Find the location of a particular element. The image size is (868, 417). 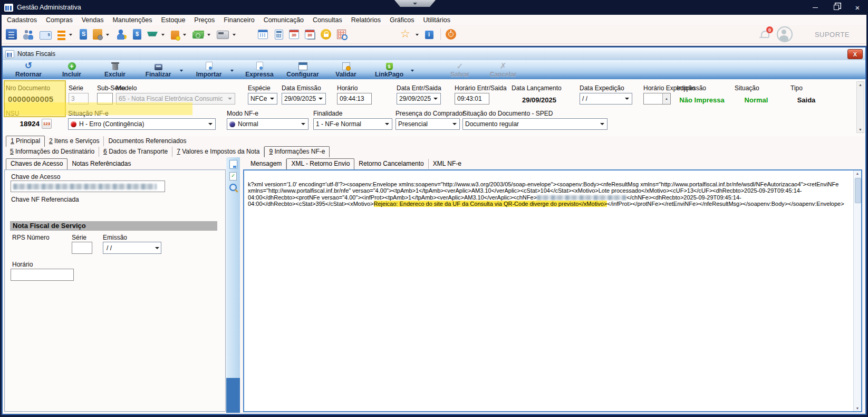

spin-up-icon: ▲ is located at coordinates (667, 99).